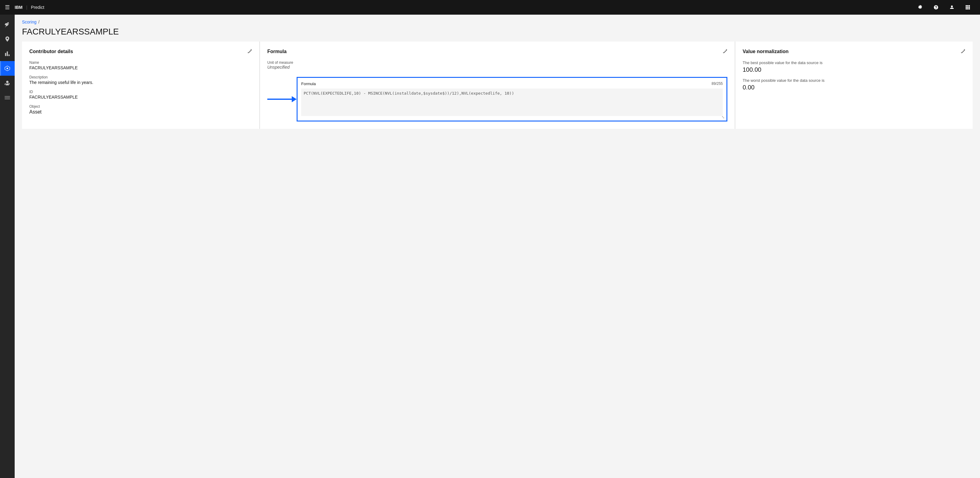 The height and width of the screenshot is (478, 980). I want to click on page-title: FACRULYEARSSAMPLE, so click(498, 32).